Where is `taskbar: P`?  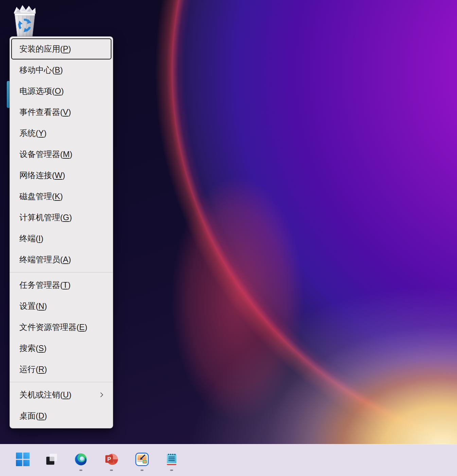 taskbar: P is located at coordinates (228, 460).